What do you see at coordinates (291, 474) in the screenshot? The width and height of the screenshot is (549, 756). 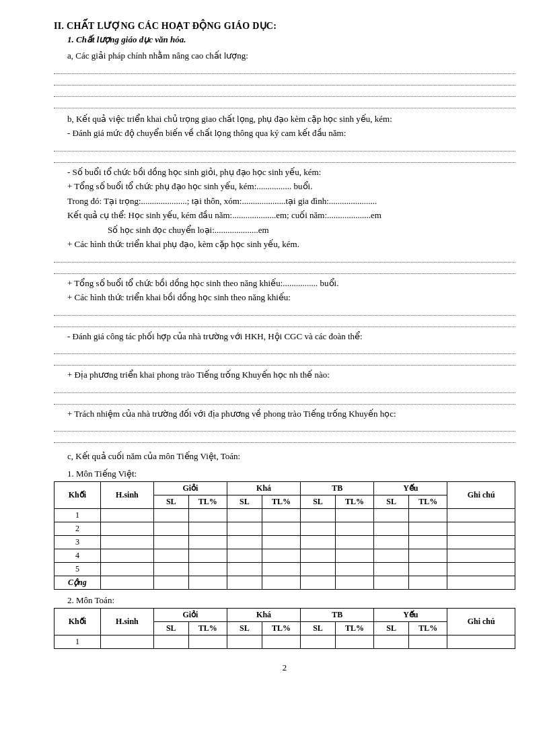 I see `table1-label: 1. Môn Tiếng Việt:` at bounding box center [291, 474].